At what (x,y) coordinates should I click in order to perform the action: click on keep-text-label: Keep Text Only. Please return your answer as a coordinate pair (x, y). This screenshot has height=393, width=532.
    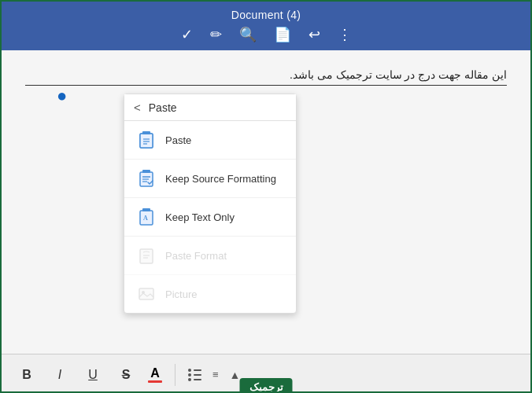
    Looking at the image, I should click on (200, 217).